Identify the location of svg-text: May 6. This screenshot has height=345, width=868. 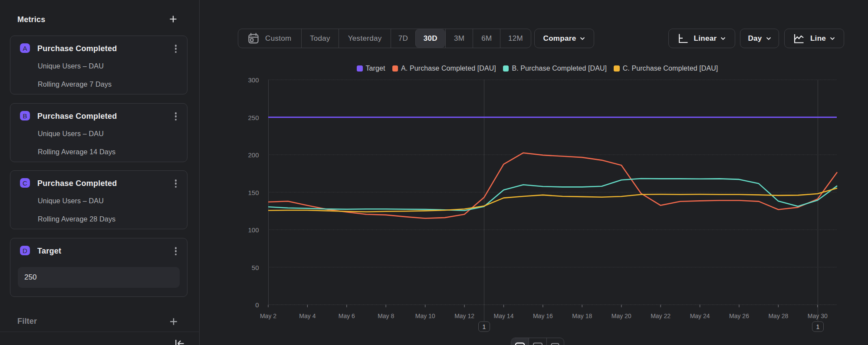
(347, 316).